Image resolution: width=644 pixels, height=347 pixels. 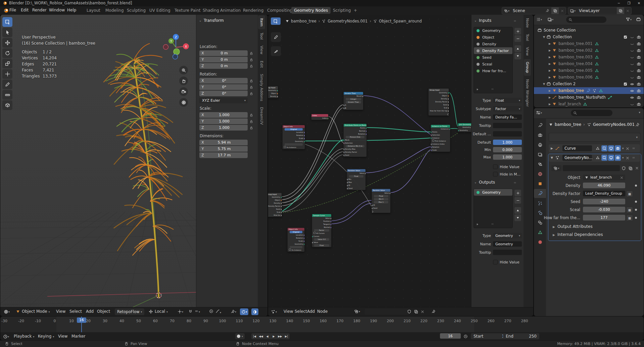 What do you see at coordinates (161, 311) in the screenshot?
I see `orientation-dropdown: Local ▾` at bounding box center [161, 311].